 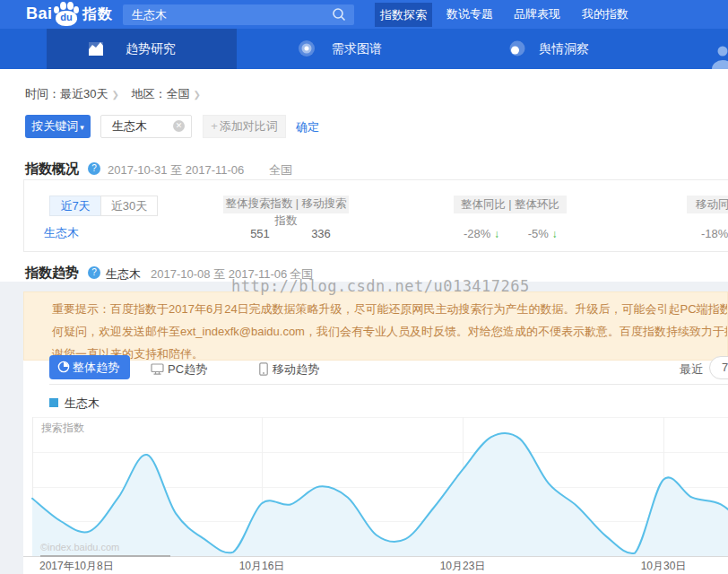 What do you see at coordinates (52, 273) in the screenshot?
I see `trend-title: 指数趋势` at bounding box center [52, 273].